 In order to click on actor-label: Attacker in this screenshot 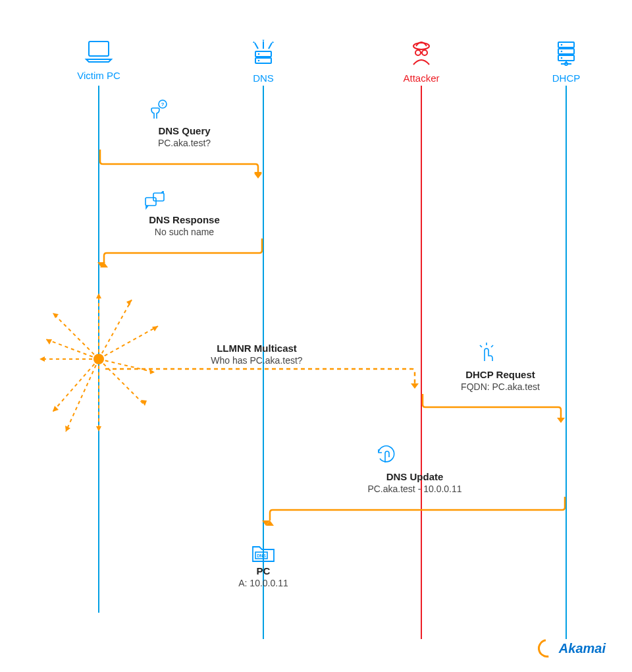, I will do `click(421, 78)`.